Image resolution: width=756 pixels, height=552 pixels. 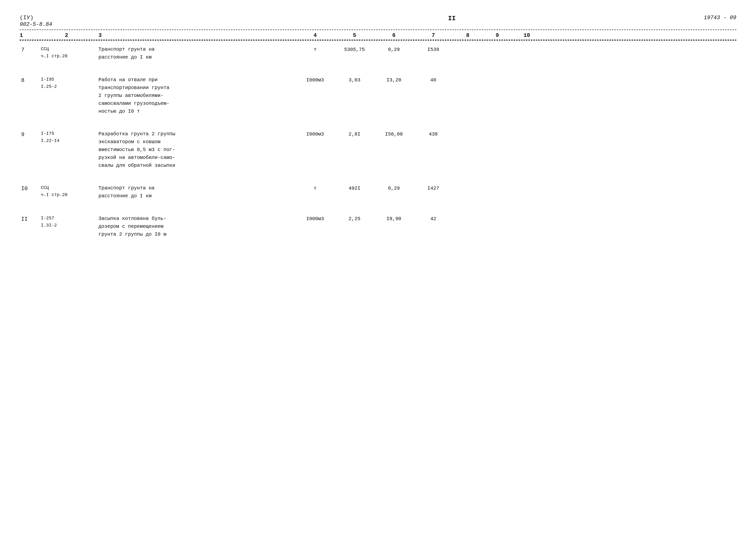 What do you see at coordinates (195, 96) in the screenshot?
I see `row-desc: Работа на отвале притранспортировании гр…` at bounding box center [195, 96].